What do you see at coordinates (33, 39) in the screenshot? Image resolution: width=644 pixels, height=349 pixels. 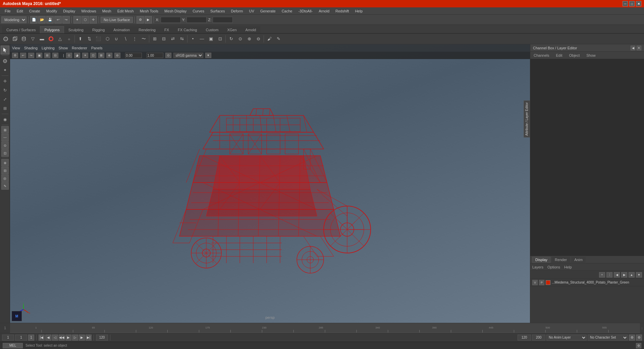 I see `cone-icon-btn: ▽` at bounding box center [33, 39].